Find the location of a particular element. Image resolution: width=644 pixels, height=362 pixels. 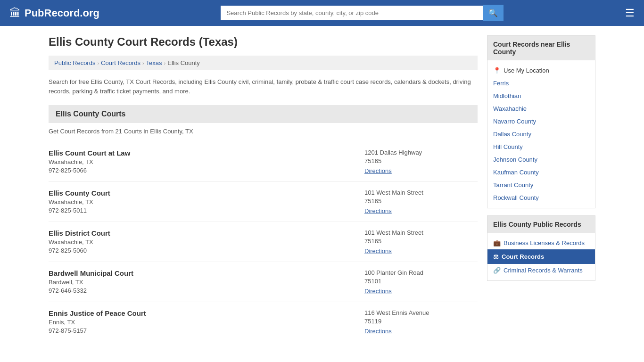

logo-text: PubRecord.org is located at coordinates (62, 13).